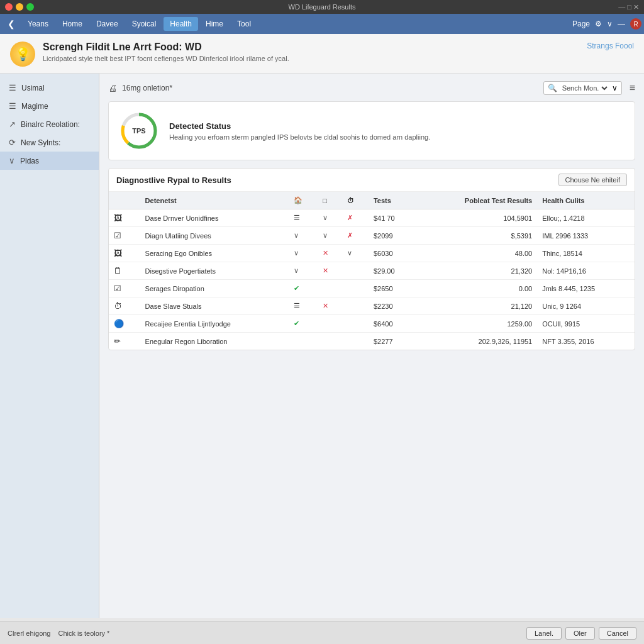 The width and height of the screenshot is (644, 644). Describe the element at coordinates (618, 633) in the screenshot. I see `cancel-button: Cancel` at that location.